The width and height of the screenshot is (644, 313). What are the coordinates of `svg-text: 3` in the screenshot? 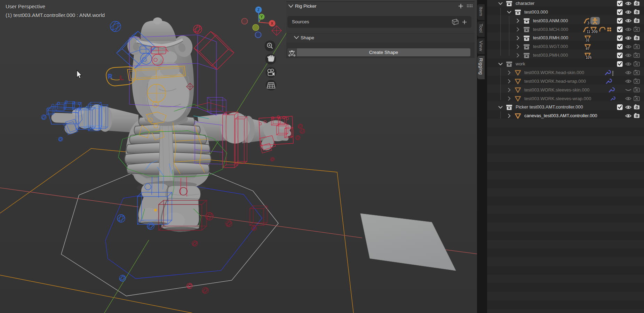 It's located at (588, 23).